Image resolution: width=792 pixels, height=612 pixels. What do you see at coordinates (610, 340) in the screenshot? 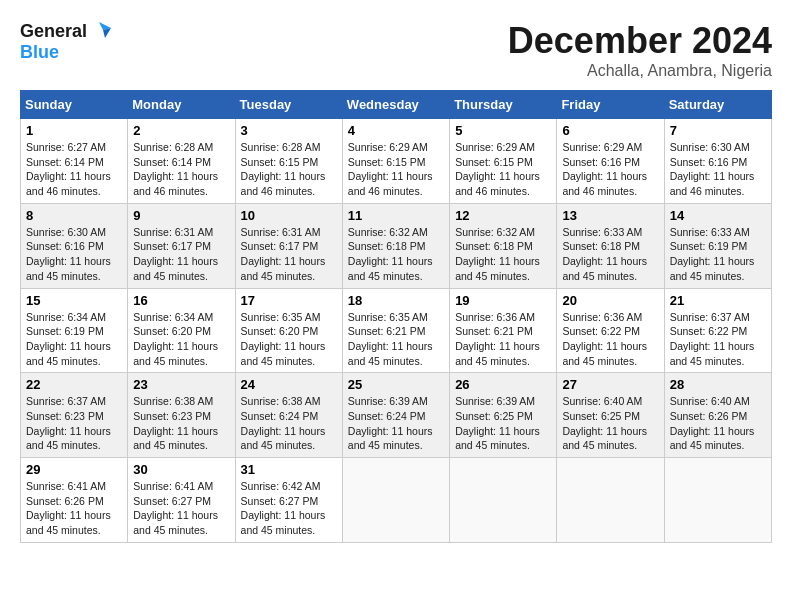
I see `day-info: Sunrise: 6:36 AM Sunset: 6:22 PM Dayligh…` at bounding box center [610, 340].